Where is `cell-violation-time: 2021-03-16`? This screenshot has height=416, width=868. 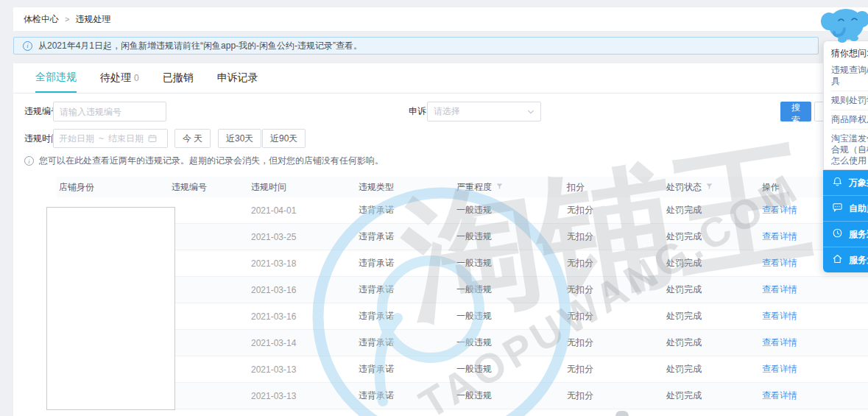 cell-violation-time: 2021-03-16 is located at coordinates (303, 317).